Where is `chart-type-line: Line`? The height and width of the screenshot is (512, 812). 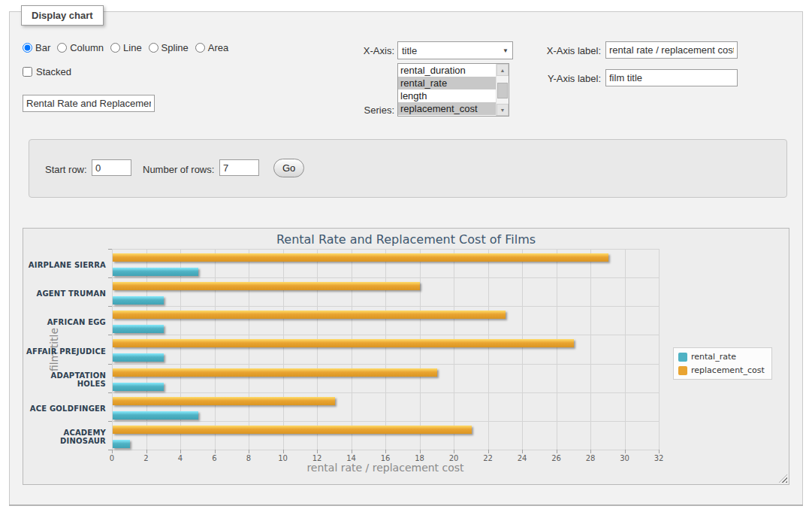 chart-type-line: Line is located at coordinates (126, 48).